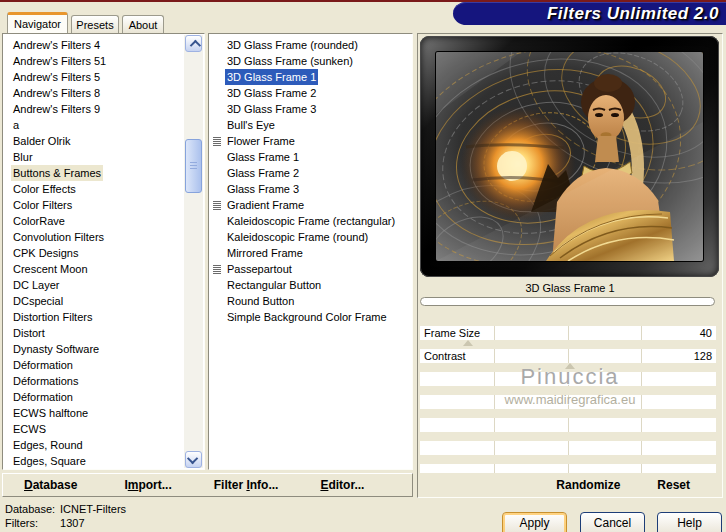 The height and width of the screenshot is (532, 726). What do you see at coordinates (310, 45) in the screenshot?
I see `filter-item: 3D Glass Frame (rounded)` at bounding box center [310, 45].